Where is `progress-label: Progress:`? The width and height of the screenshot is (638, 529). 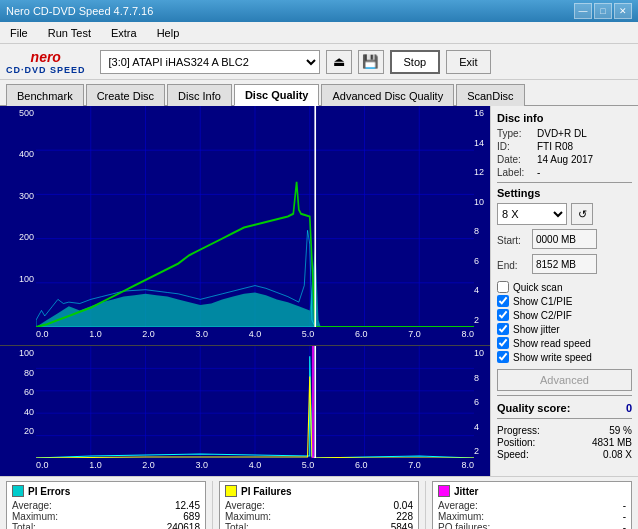
progress-label: Progress: is located at coordinates (518, 430).